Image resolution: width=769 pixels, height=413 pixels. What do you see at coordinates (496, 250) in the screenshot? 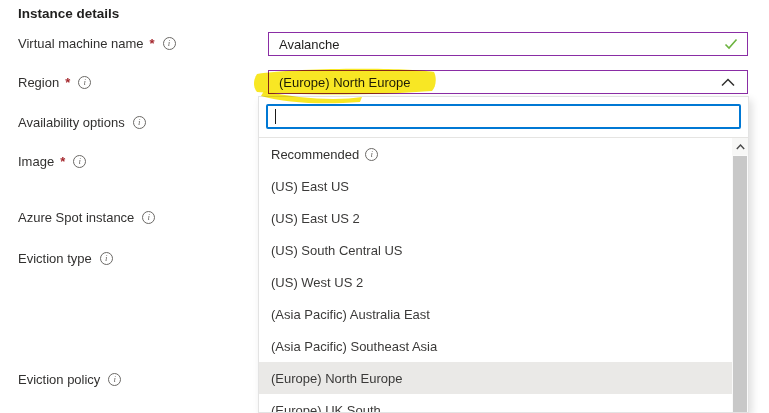
I see `region-option: (US) South Central US` at bounding box center [496, 250].